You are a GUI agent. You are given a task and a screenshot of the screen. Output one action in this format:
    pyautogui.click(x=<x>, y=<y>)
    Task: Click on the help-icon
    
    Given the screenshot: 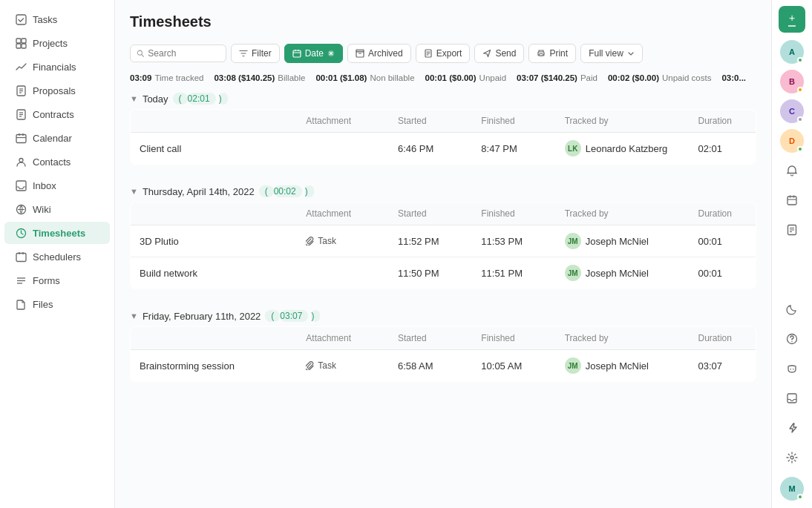 What is the action you would take?
    pyautogui.click(x=792, y=339)
    